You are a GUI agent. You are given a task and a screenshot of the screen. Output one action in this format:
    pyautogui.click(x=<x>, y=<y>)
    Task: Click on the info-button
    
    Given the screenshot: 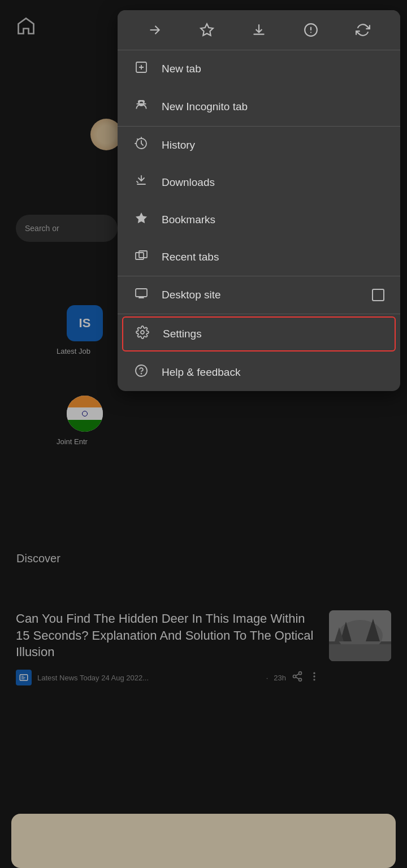 What is the action you would take?
    pyautogui.click(x=311, y=30)
    